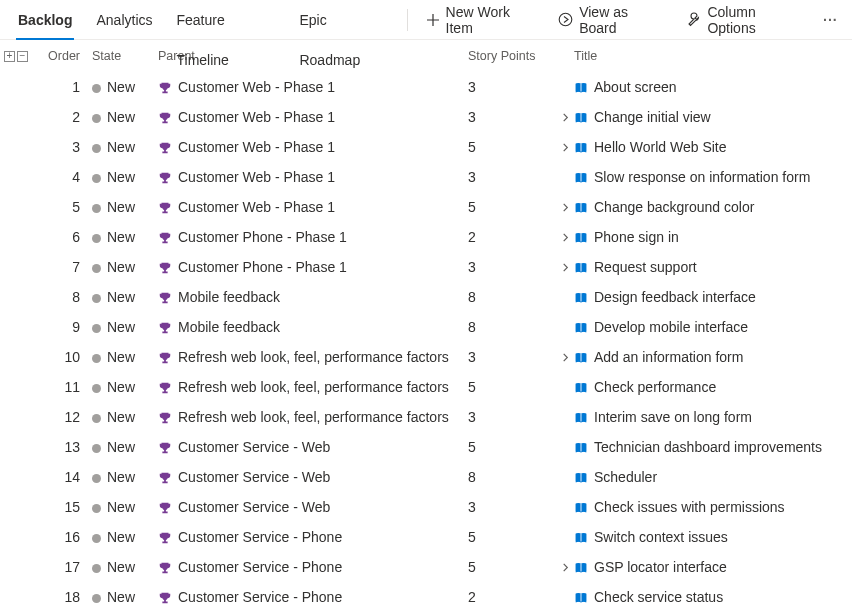 The height and width of the screenshot is (611, 852). What do you see at coordinates (426, 87) in the screenshot?
I see `table-row: 1NewCustomer Web - Phase 13About screen` at bounding box center [426, 87].